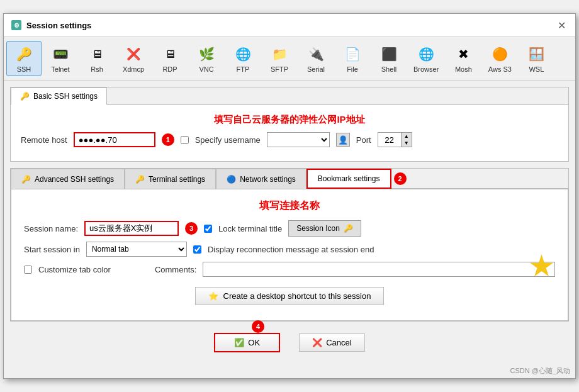 This screenshot has width=579, height=392. Describe the element at coordinates (500, 54) in the screenshot. I see `aws-s3-icon: 🟠` at that location.